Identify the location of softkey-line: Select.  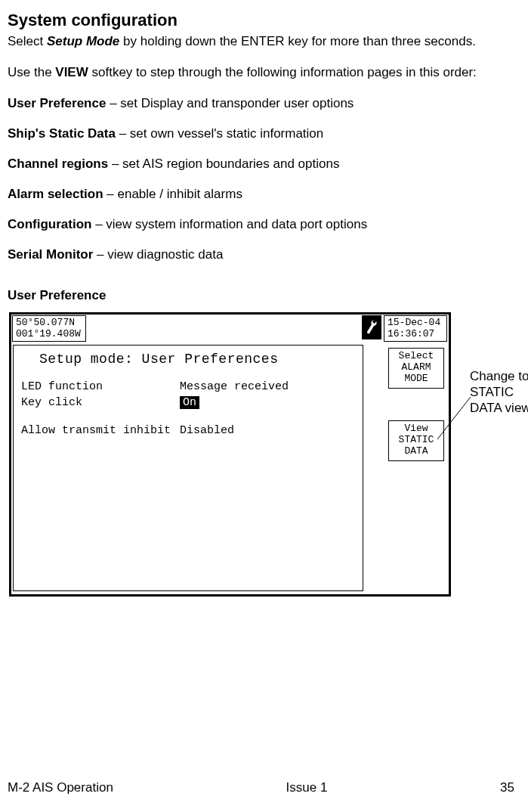
(417, 357).